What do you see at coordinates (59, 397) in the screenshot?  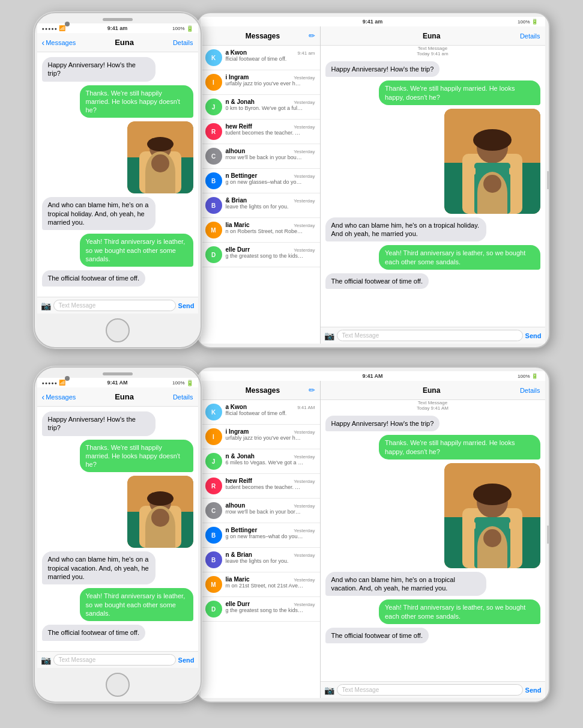 I see `back-button-bottom: ‹ Messages` at bounding box center [59, 397].